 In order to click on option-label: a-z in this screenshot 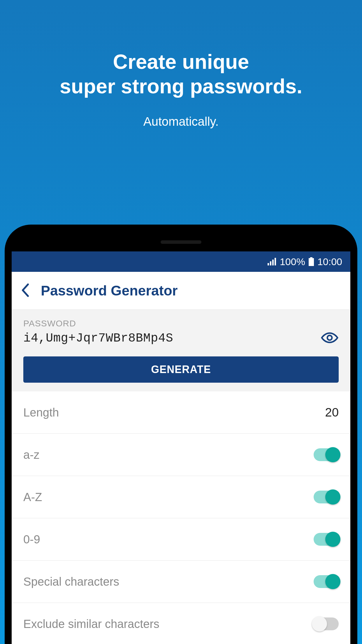, I will do `click(31, 455)`.